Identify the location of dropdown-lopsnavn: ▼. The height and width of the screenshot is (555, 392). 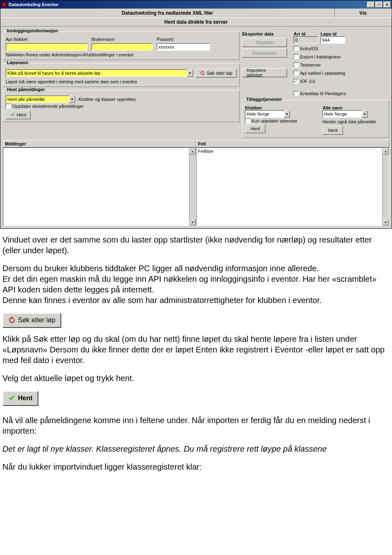
(100, 73).